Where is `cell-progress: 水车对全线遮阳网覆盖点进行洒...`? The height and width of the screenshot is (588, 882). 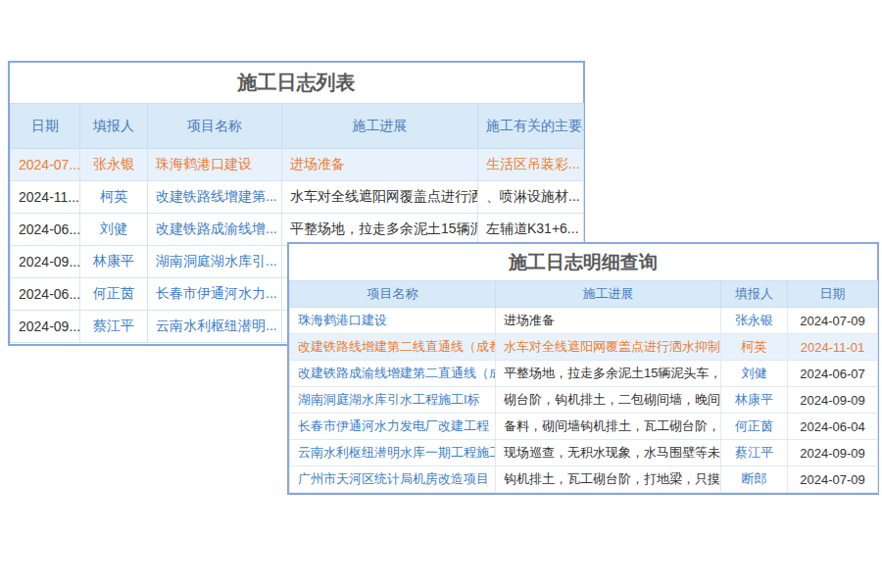 cell-progress: 水车对全线遮阳网覆盖点进行洒... is located at coordinates (380, 198).